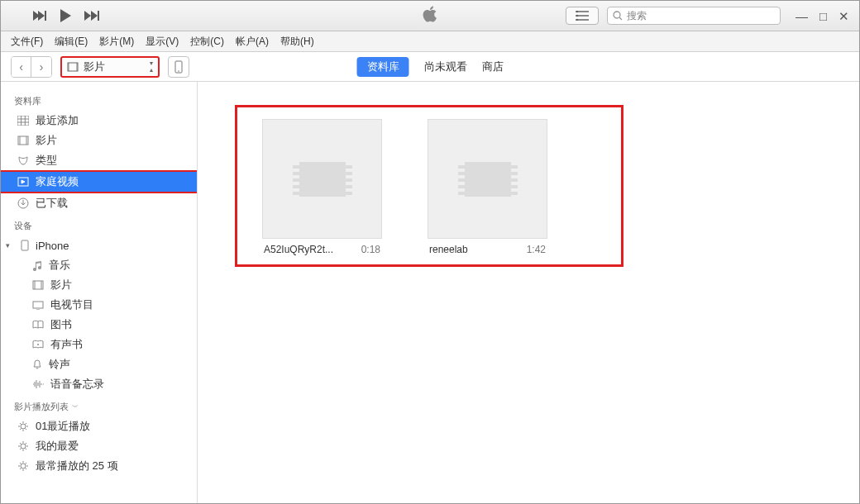 The image size is (860, 504). What do you see at coordinates (46, 160) in the screenshot?
I see `sidebar-item-label: 类型` at bounding box center [46, 160].